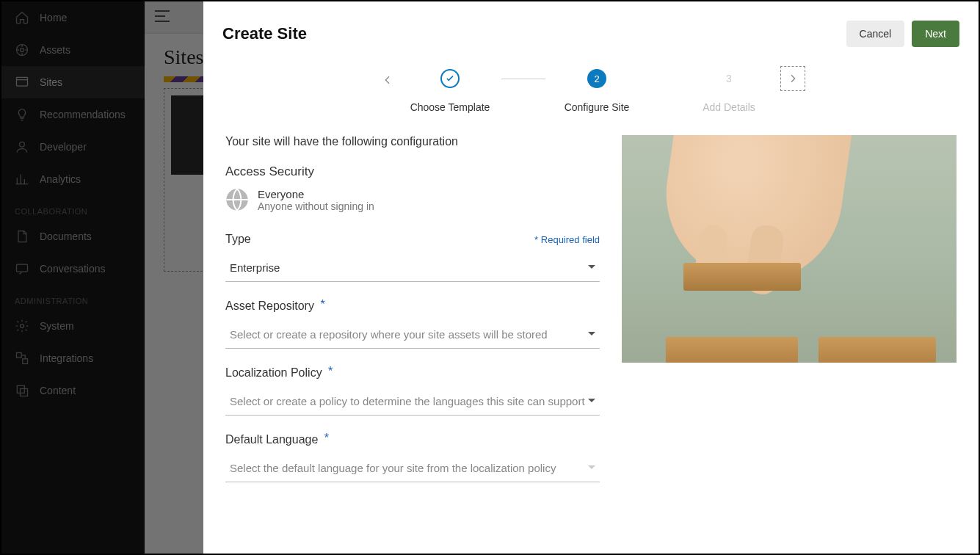 Image resolution: width=980 pixels, height=555 pixels. I want to click on step-choose-template: Choose Template, so click(450, 91).